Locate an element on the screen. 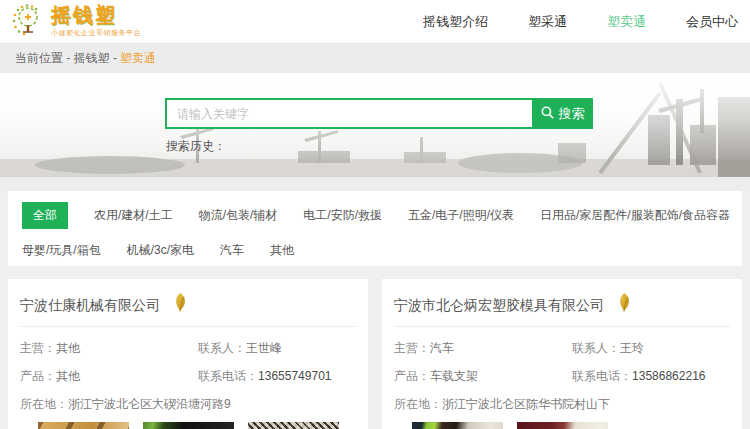  field-contact-person: 联系人：王玲 is located at coordinates (651, 348).